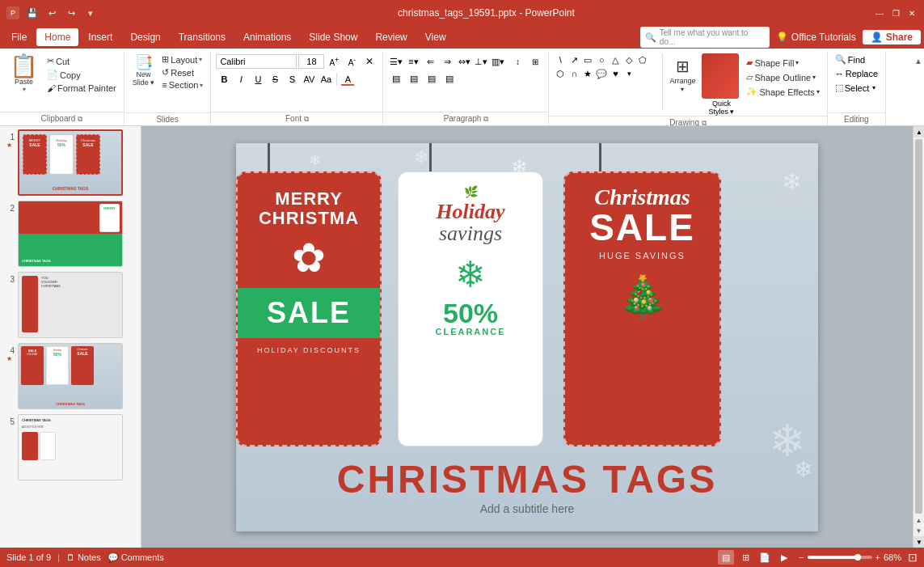 The height and width of the screenshot is (567, 924). Describe the element at coordinates (912, 13) in the screenshot. I see `close-button: ✕` at that location.